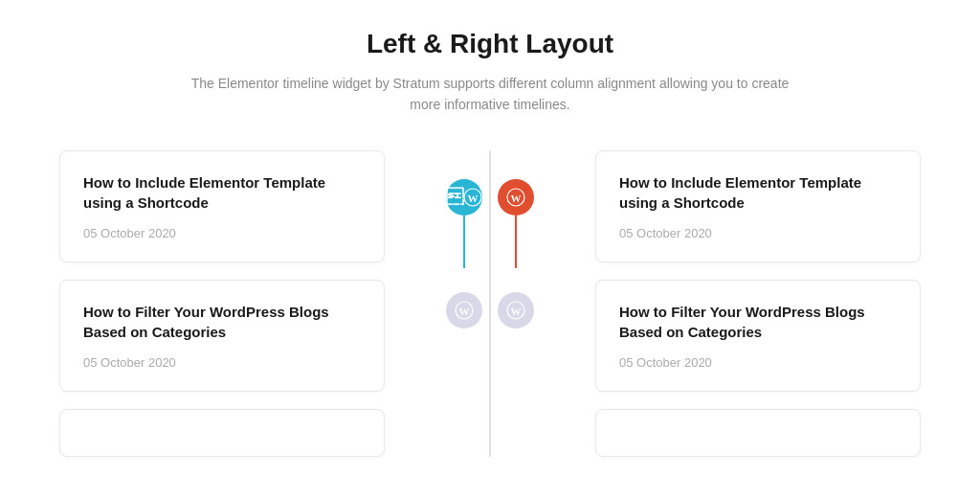  I want to click on card-left-1-date: 05 October 2020, so click(222, 234).